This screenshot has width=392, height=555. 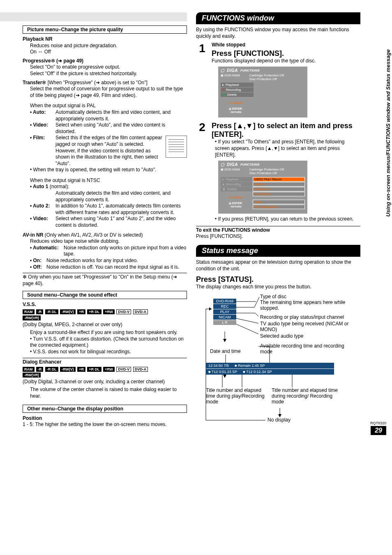 I want to click on submenu-playlists: Playlists, so click(x=279, y=184).